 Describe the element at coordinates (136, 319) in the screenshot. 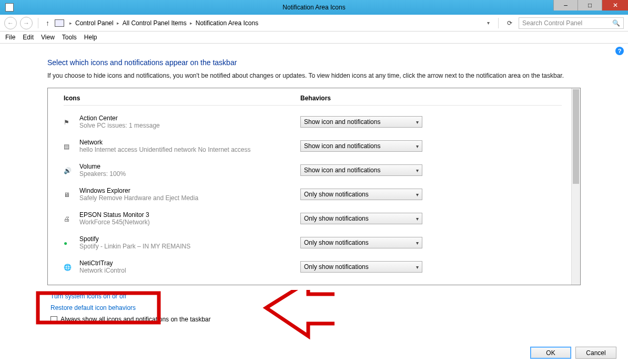

I see `always-show-label: Always show all icons and notifications …` at that location.